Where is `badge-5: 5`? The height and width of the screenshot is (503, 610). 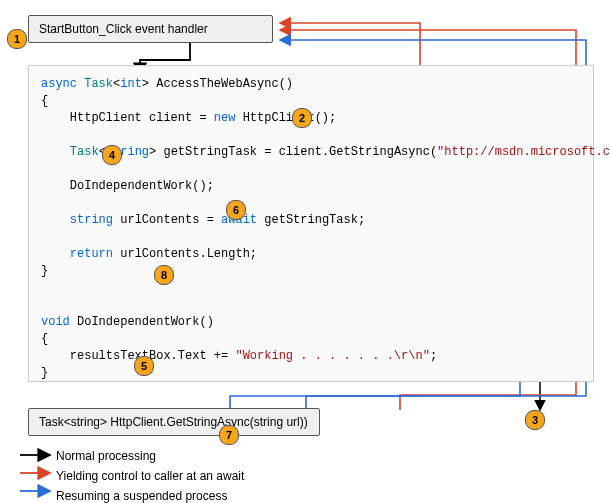 badge-5: 5 is located at coordinates (144, 366).